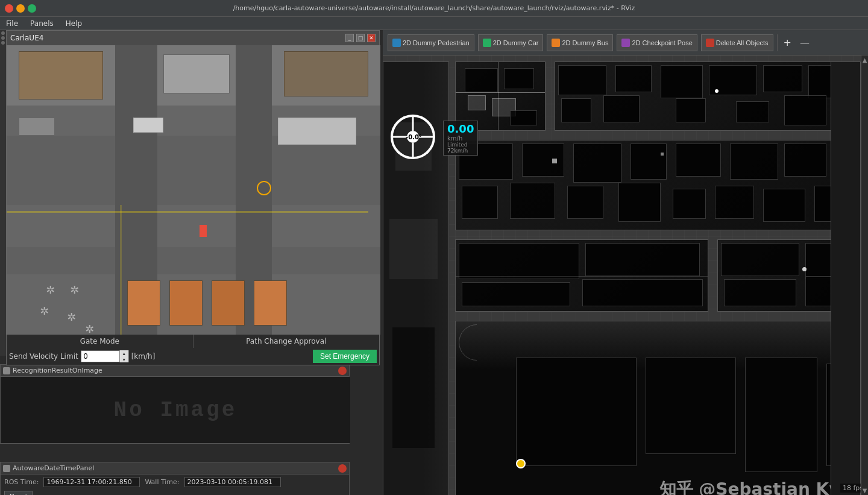 Image resolution: width=868 pixels, height=495 pixels. What do you see at coordinates (461, 151) in the screenshot?
I see `speed-limit-value: 72km/h` at bounding box center [461, 151].